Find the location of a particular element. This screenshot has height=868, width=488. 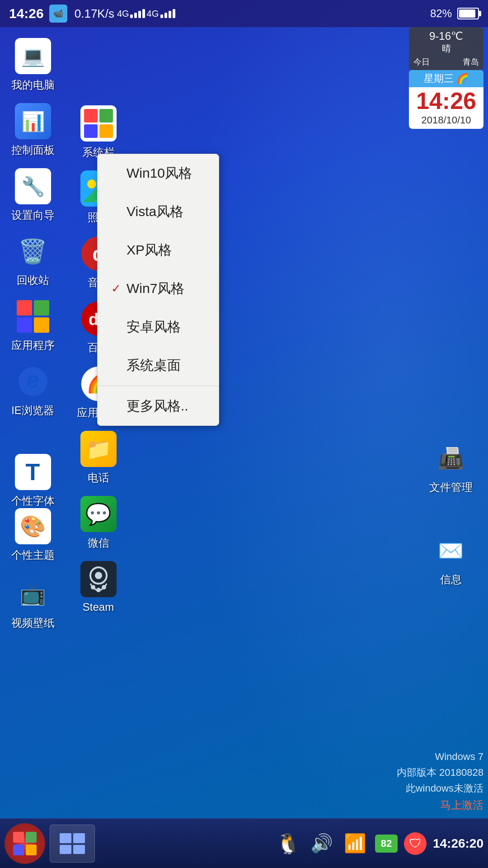

icon-my-computer: 💻 我的电脑 is located at coordinates (33, 64).